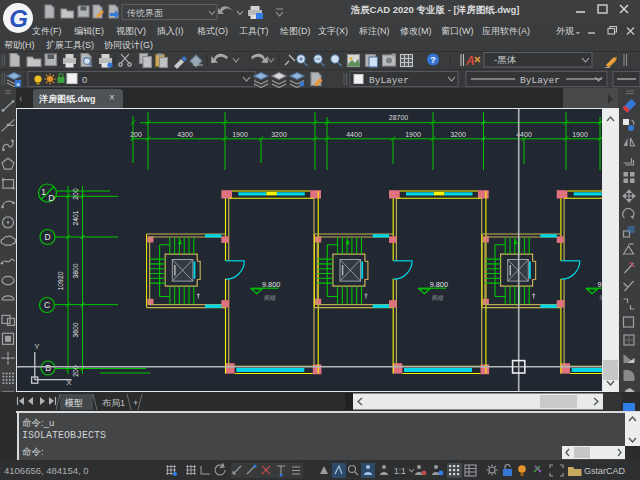  I want to click on svg-text: 模型, so click(74, 403).